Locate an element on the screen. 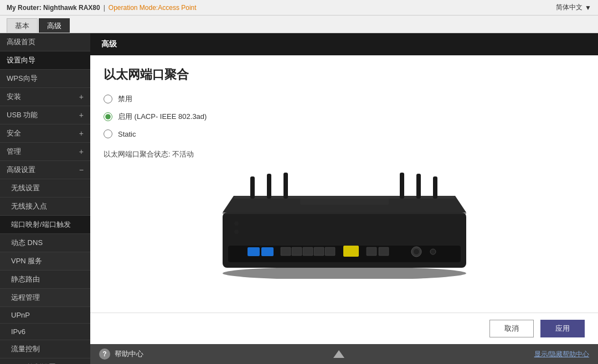 This screenshot has width=598, height=364. router-svg is located at coordinates (344, 223).